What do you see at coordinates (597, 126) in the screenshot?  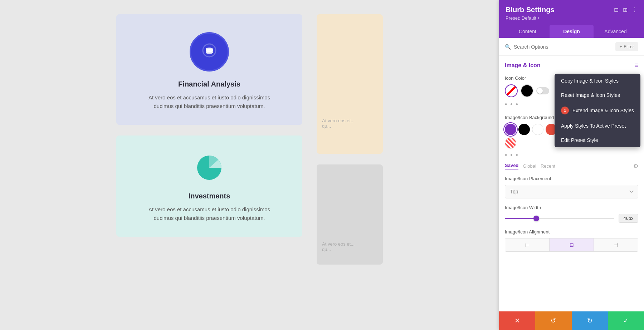 I see `menu-item-apply-preset: Apply Styles To Active Preset` at bounding box center [597, 126].